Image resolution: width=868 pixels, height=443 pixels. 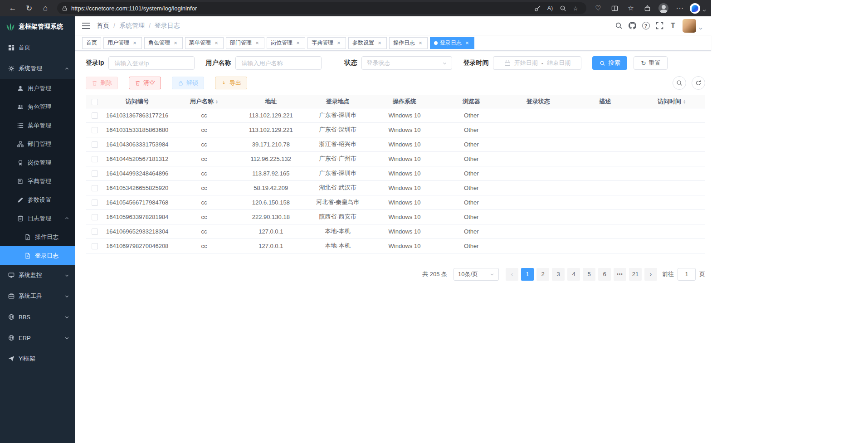 I want to click on sidebar-item-erp: ERP, so click(x=37, y=338).